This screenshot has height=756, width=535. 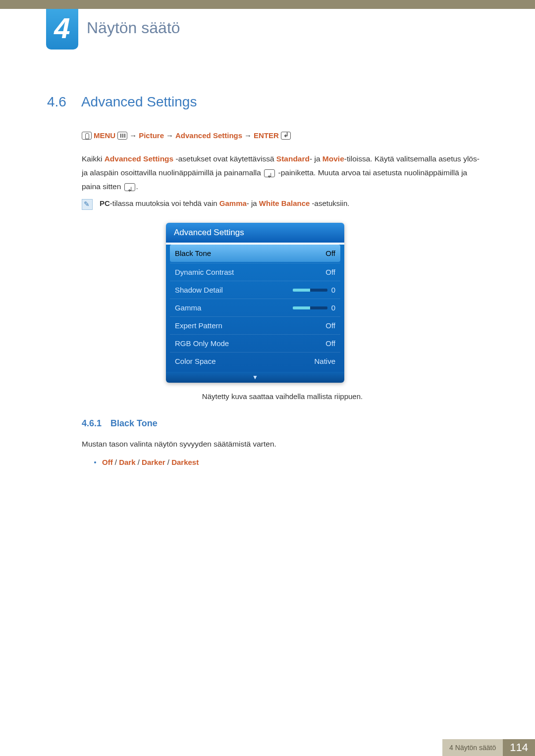 I want to click on text: -tilassa muutoksia voi tehdä vain, so click(x=164, y=203).